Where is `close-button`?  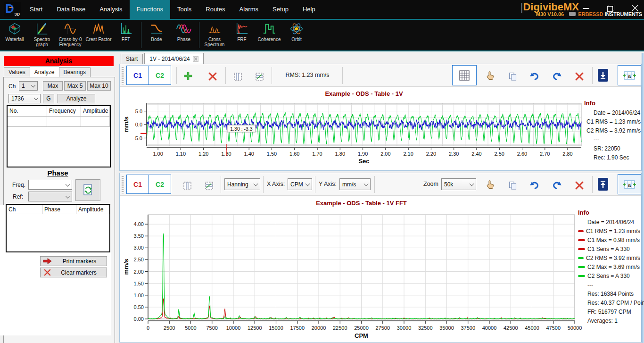
close-button is located at coordinates (635, 8).